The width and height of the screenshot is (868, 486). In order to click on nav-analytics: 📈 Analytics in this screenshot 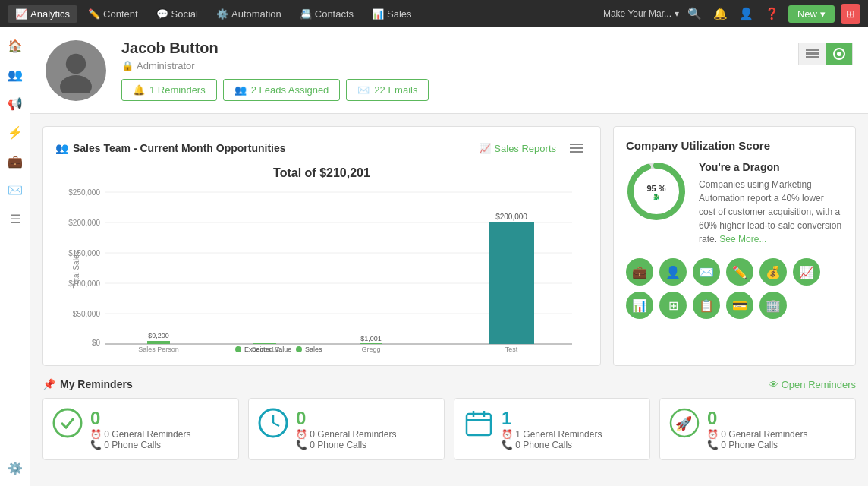, I will do `click(42, 14)`.